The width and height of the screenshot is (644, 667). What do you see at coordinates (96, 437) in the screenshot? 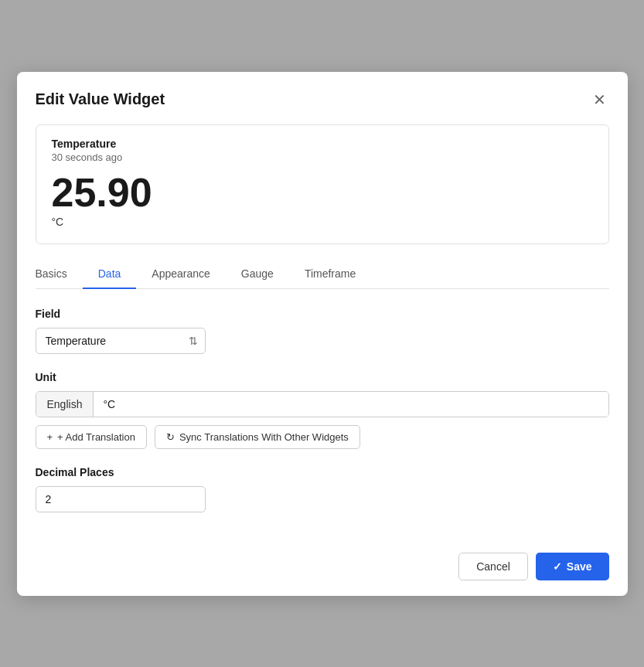
I see `add-translation-label: + Add Translation` at bounding box center [96, 437].